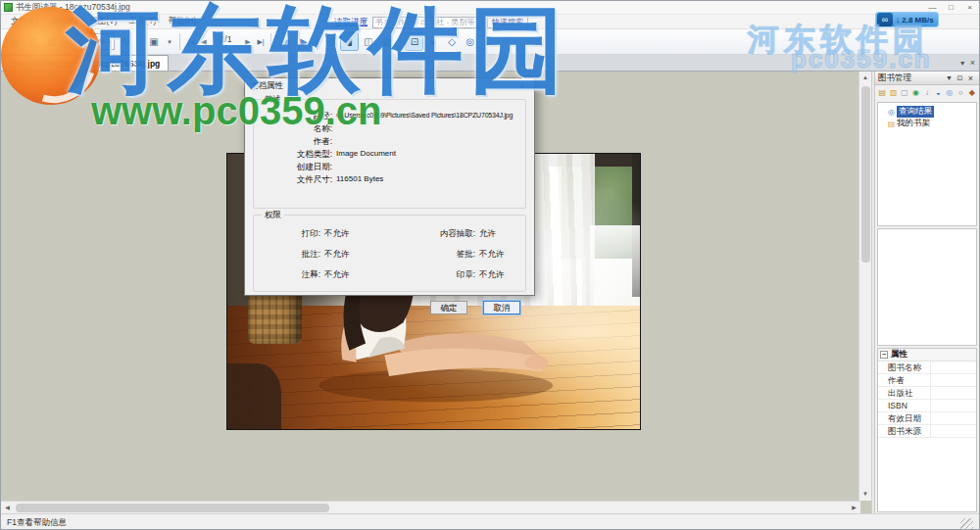 The height and width of the screenshot is (530, 980). What do you see at coordinates (960, 78) in the screenshot?
I see `pin-icon: ⊡` at bounding box center [960, 78].